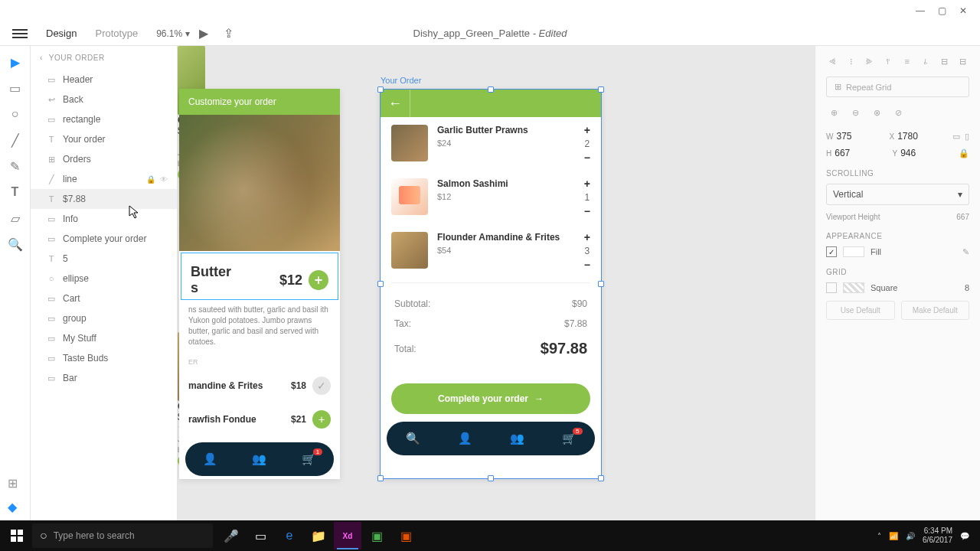  What do you see at coordinates (926, 61) in the screenshot?
I see `align-bottom-icon: ⫰` at bounding box center [926, 61].